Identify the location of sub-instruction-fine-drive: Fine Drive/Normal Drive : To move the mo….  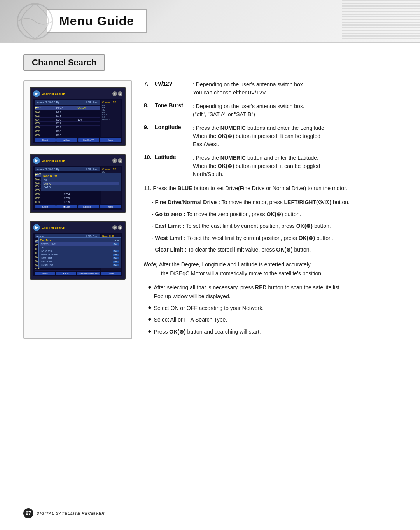
(270, 202).